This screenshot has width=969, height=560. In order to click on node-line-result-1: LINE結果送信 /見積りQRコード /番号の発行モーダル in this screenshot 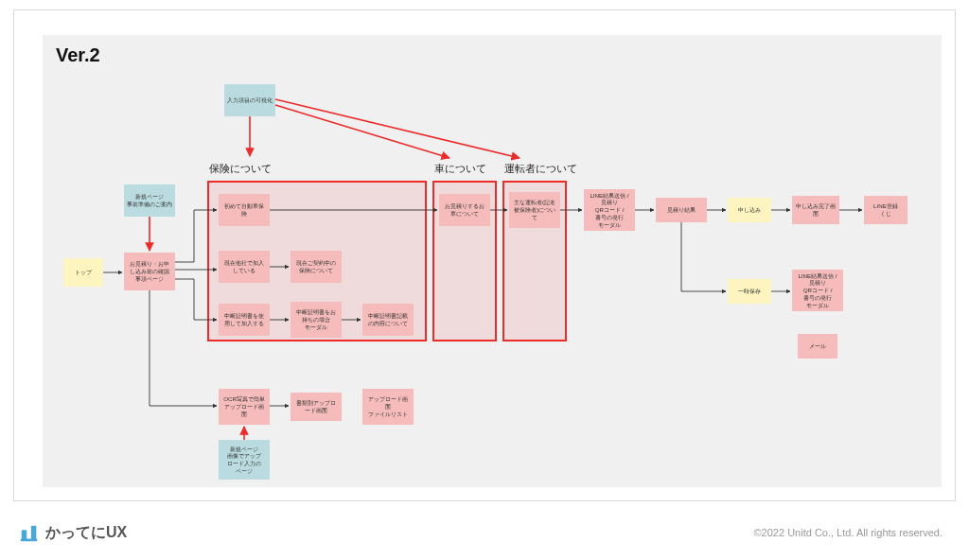, I will do `click(609, 210)`.